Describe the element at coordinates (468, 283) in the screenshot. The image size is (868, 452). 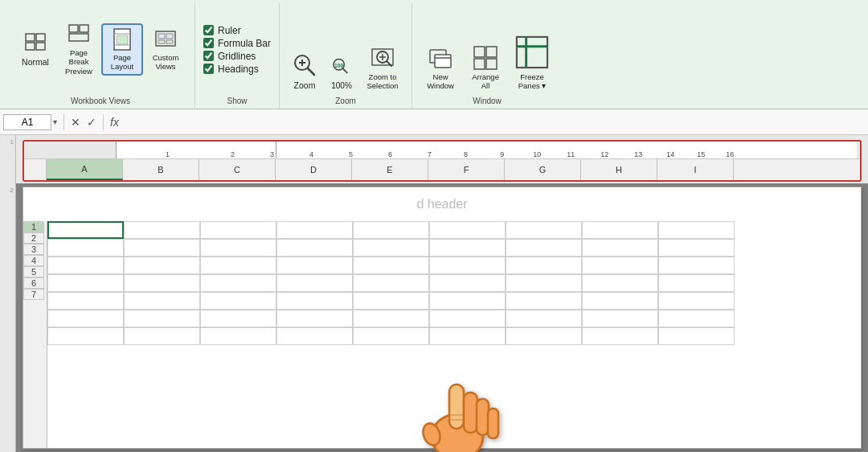
I see `cell-F4` at that location.